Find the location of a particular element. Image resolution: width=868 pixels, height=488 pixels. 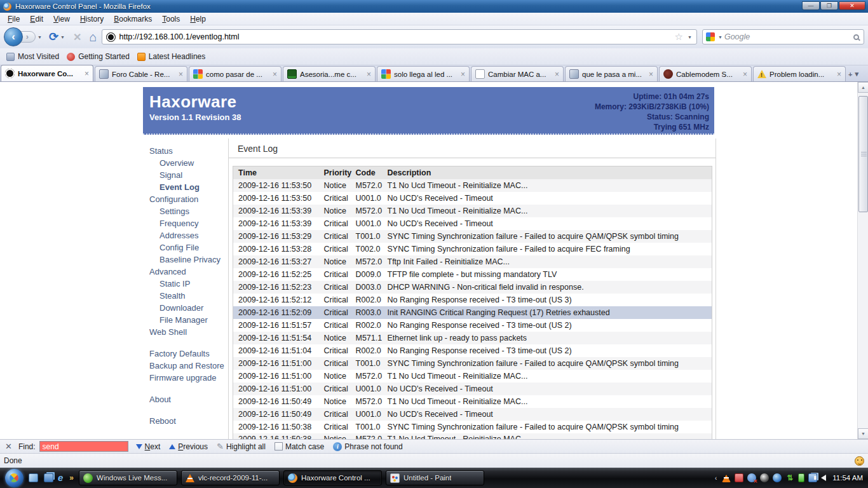

taskbar-window-button: Haxorware Control ... is located at coordinates (333, 478).